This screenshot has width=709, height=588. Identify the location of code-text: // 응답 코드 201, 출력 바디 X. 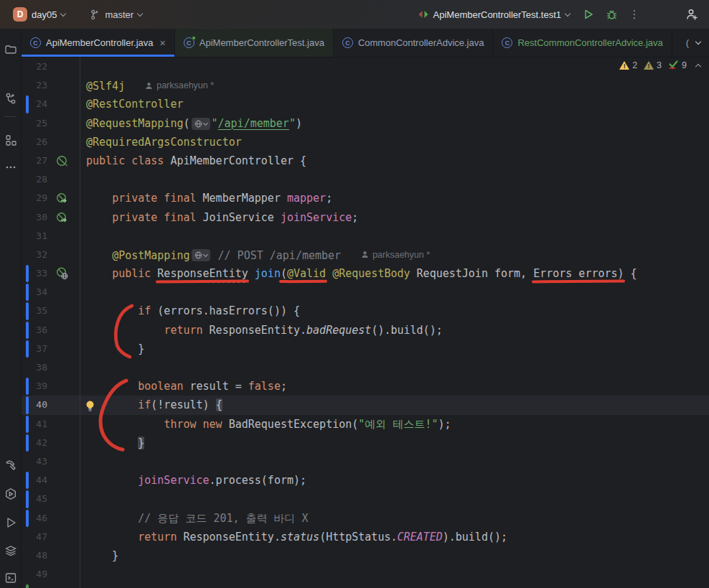
(395, 518).